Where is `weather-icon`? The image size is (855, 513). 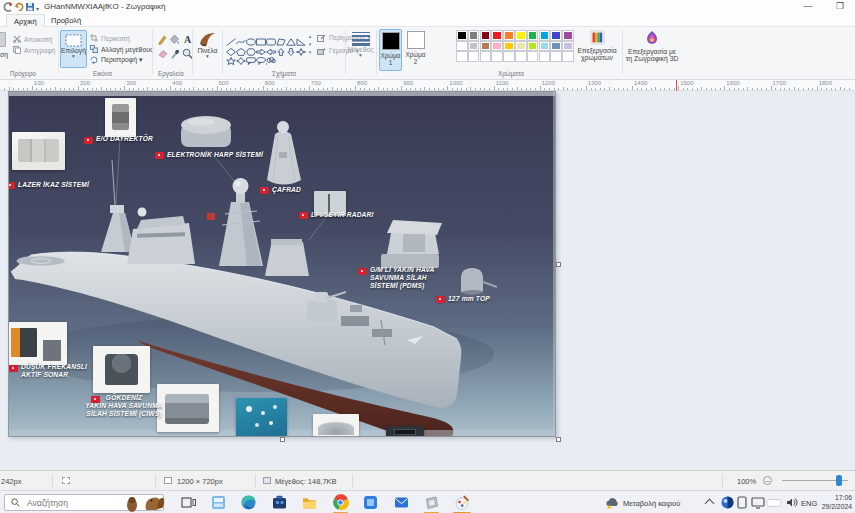
weather-icon is located at coordinates (612, 502).